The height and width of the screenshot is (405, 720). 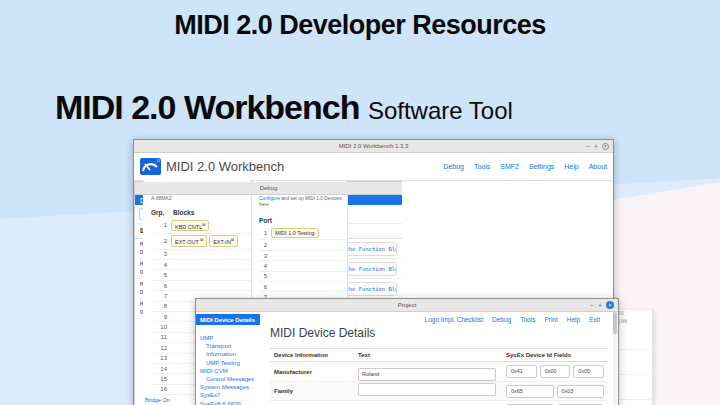 I want to click on project-scrollbar, so click(x=615, y=358).